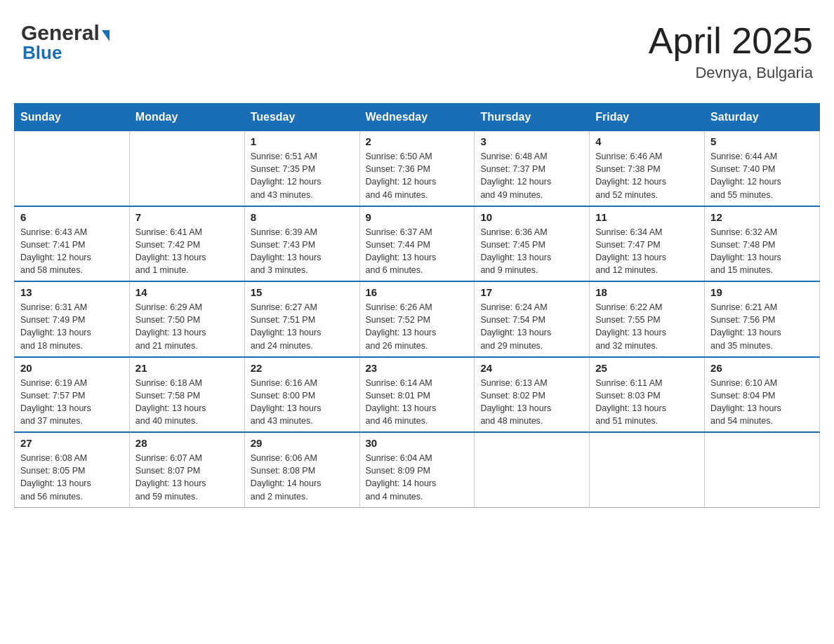 Image resolution: width=834 pixels, height=644 pixels. I want to click on day-number: 29, so click(302, 443).